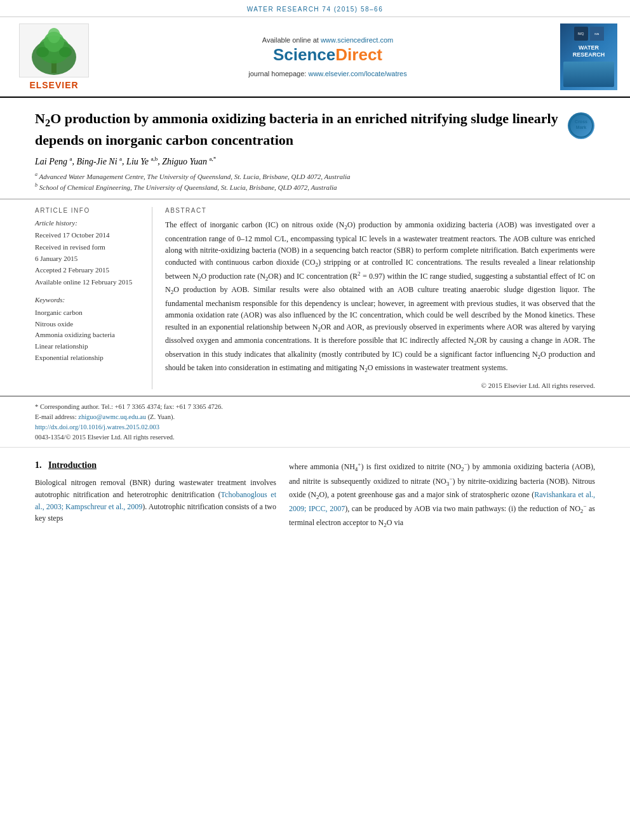 This screenshot has height=840, width=630. What do you see at coordinates (589, 57) in the screenshot?
I see `water-research-logo: IWQ IWA WATER RESEARCH` at bounding box center [589, 57].